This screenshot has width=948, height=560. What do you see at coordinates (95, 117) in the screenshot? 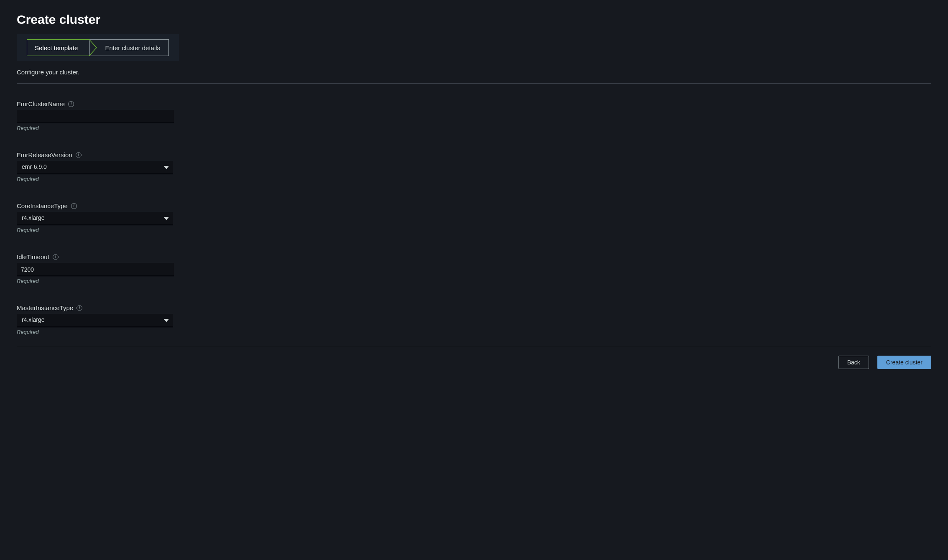
I see `input-emr-cluster-name` at bounding box center [95, 117].